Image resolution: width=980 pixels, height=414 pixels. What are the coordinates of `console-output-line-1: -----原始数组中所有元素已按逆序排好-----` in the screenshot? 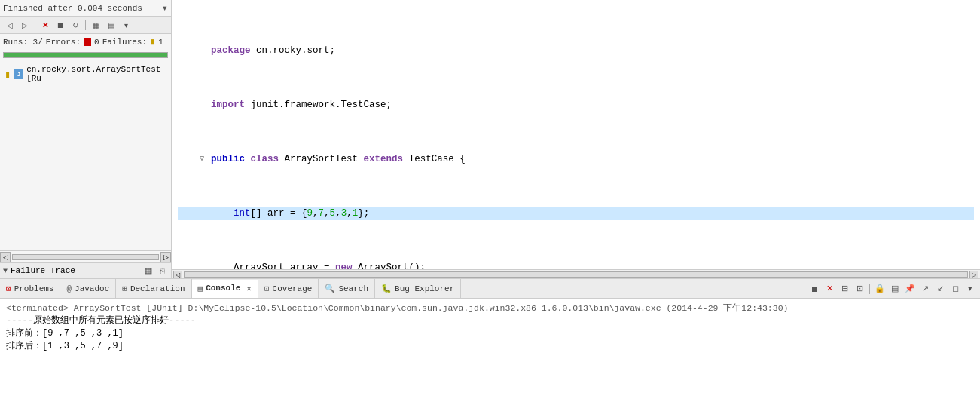 It's located at (490, 321).